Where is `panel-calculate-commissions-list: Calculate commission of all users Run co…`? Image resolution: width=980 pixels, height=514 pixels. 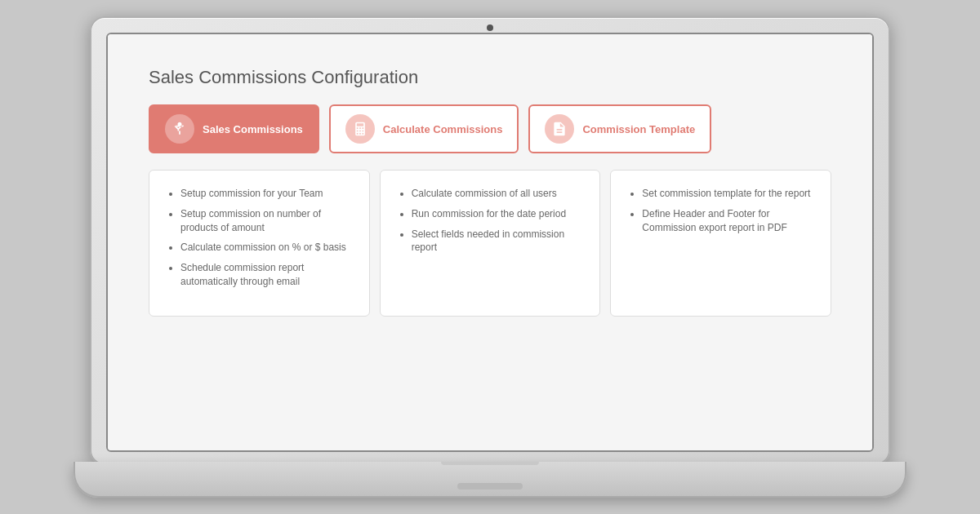
panel-calculate-commissions-list: Calculate commission of all users Run co… is located at coordinates (490, 220).